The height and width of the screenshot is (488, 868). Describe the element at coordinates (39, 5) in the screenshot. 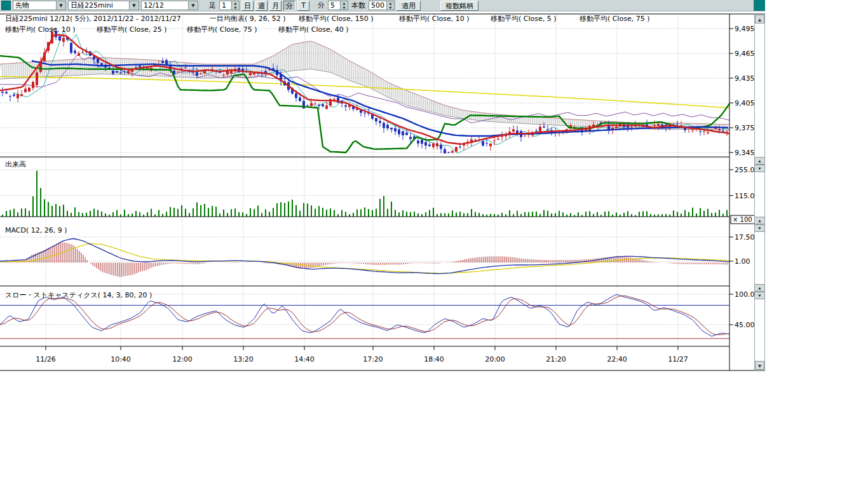

I see `instrument-type-select: 先物 ▼` at that location.